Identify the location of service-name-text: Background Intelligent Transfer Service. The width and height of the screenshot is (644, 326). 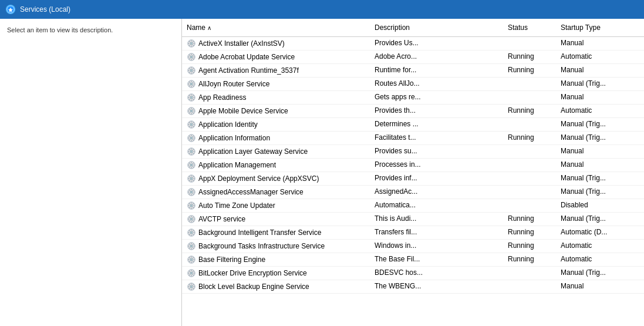
(259, 233).